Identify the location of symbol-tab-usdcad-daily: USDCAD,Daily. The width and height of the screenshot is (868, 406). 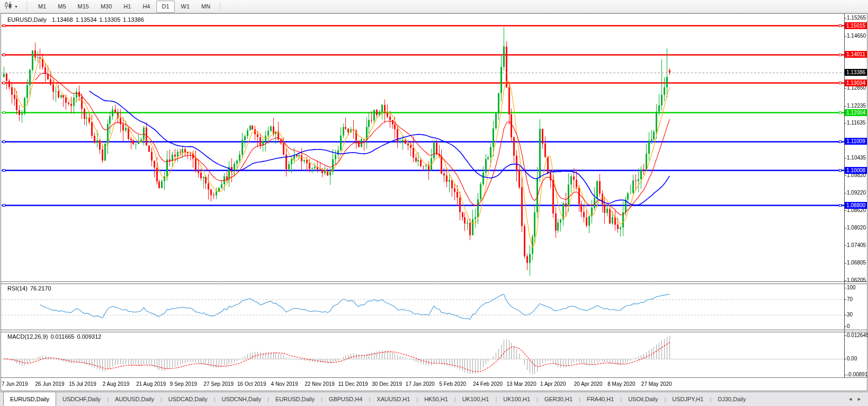
(188, 399).